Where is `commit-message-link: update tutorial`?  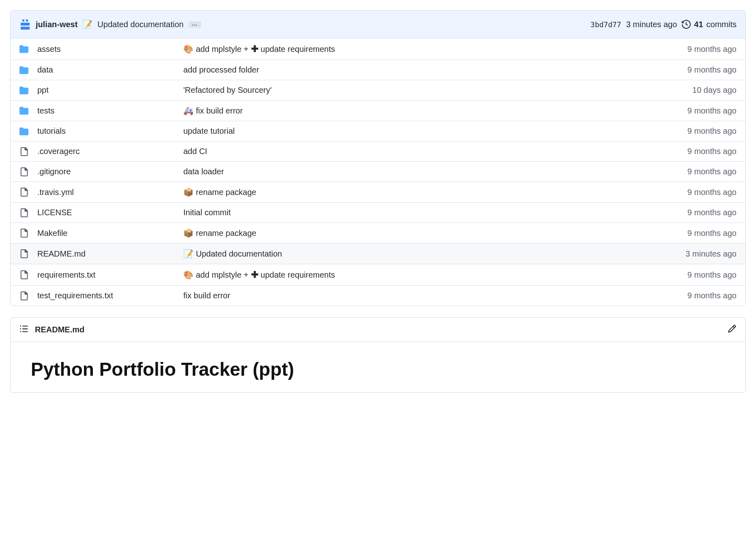 commit-message-link: update tutorial is located at coordinates (415, 131).